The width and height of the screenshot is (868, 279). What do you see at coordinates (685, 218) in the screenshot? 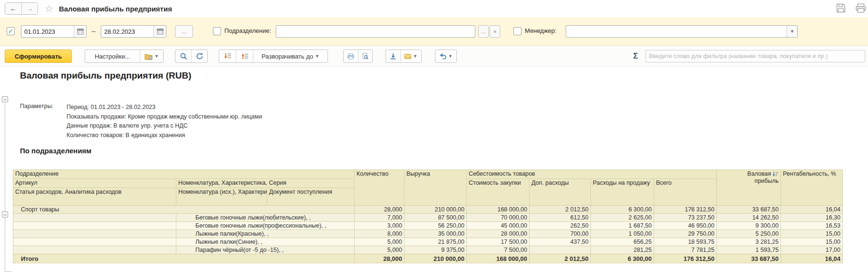
I see `cell-total: 73 237,50` at bounding box center [685, 218].